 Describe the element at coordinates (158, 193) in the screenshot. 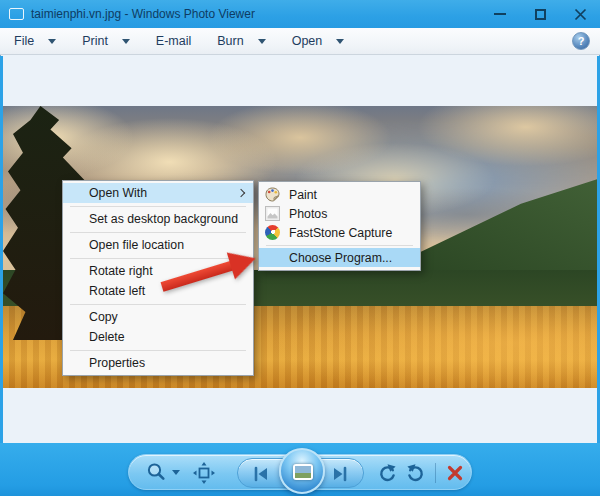

I see `context-item-open-with: Open With` at that location.